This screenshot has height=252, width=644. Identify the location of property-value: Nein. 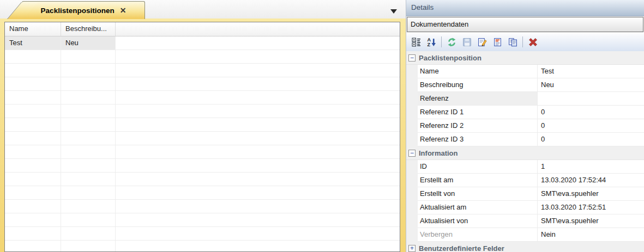
(591, 235).